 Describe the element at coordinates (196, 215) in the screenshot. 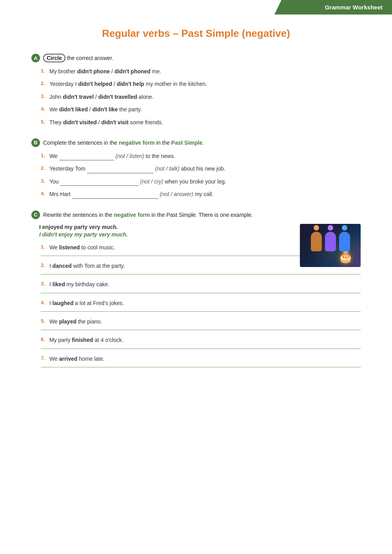

I see `section-c-header: C Rewrite the sentences in the negative …` at that location.